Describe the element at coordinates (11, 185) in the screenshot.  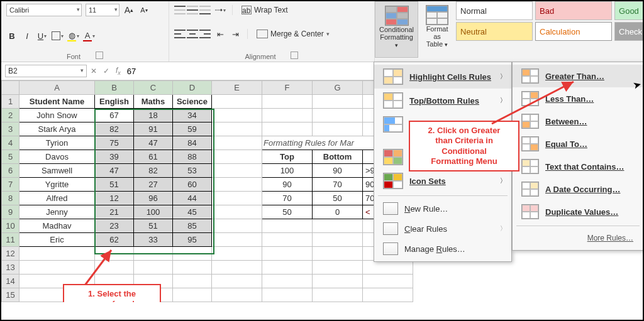
I see `row-header: 7` at that location.